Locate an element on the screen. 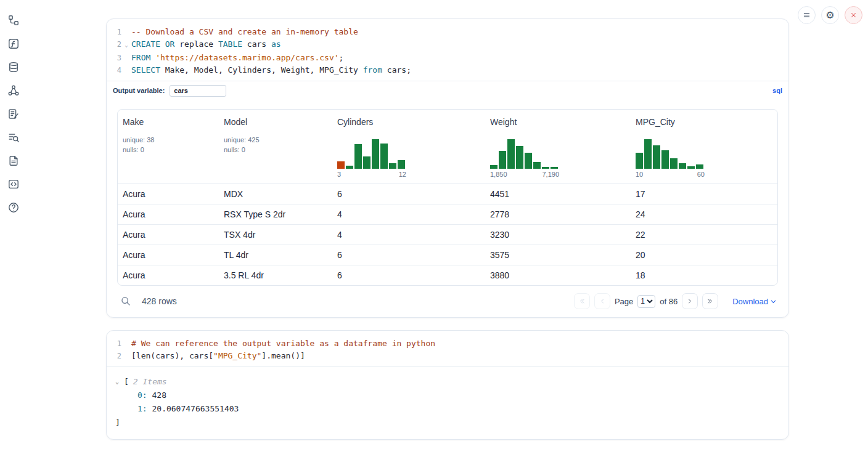 Image resolution: width=868 pixels, height=449 pixels. column-header-cylinders: Cylinders 3 12 is located at coordinates (409, 147).